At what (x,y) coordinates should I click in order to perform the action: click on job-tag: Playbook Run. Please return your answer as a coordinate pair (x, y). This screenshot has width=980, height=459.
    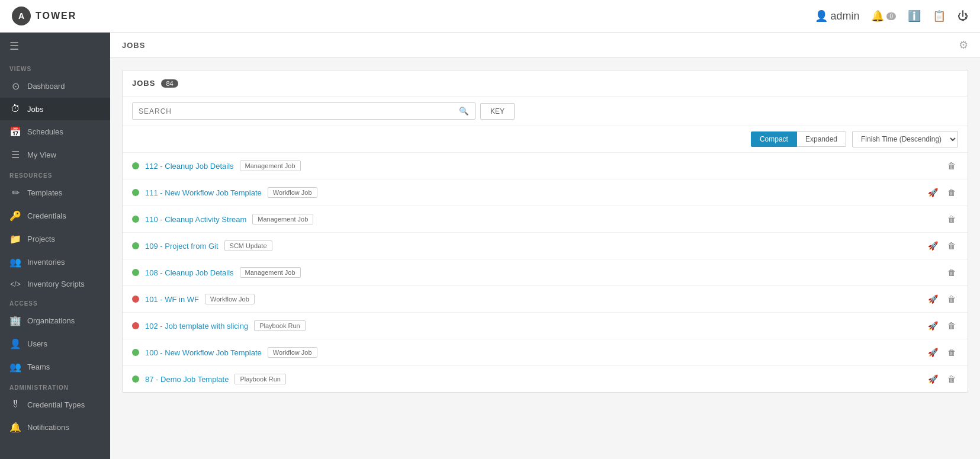
    Looking at the image, I should click on (261, 379).